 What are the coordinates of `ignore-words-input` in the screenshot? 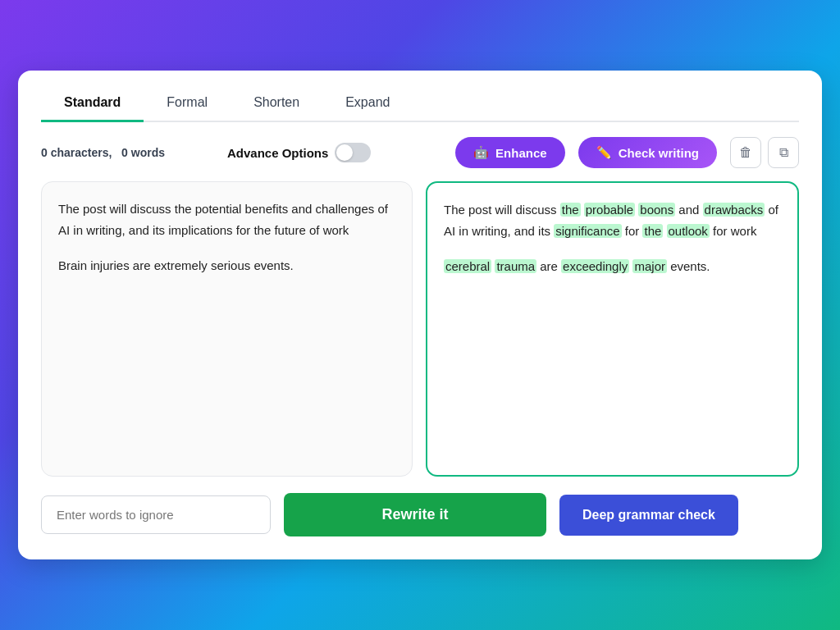 It's located at (156, 515).